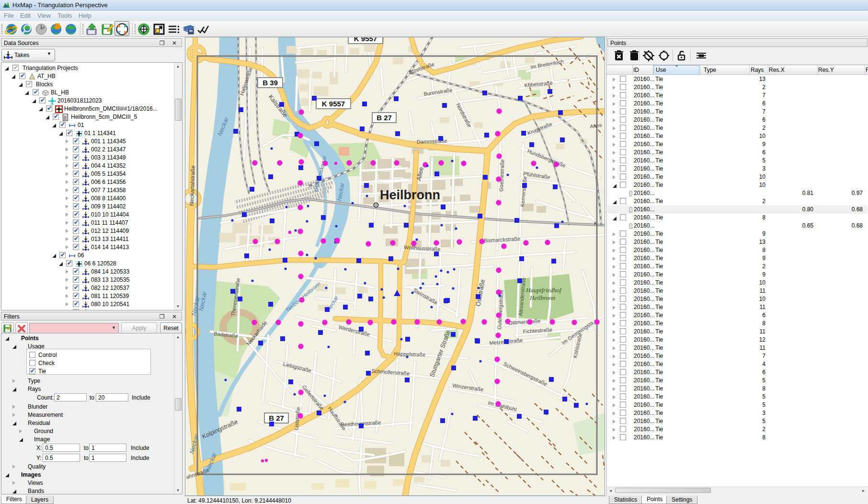 The height and width of the screenshot is (504, 868). I want to click on svg-text: Goethestraße, so click(502, 175).